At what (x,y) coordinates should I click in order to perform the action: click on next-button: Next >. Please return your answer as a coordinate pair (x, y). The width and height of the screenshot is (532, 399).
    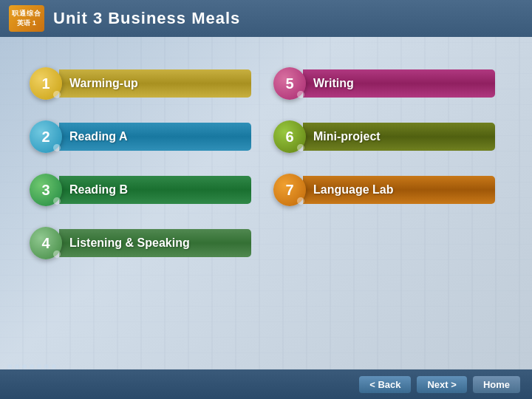
    Looking at the image, I should click on (442, 384).